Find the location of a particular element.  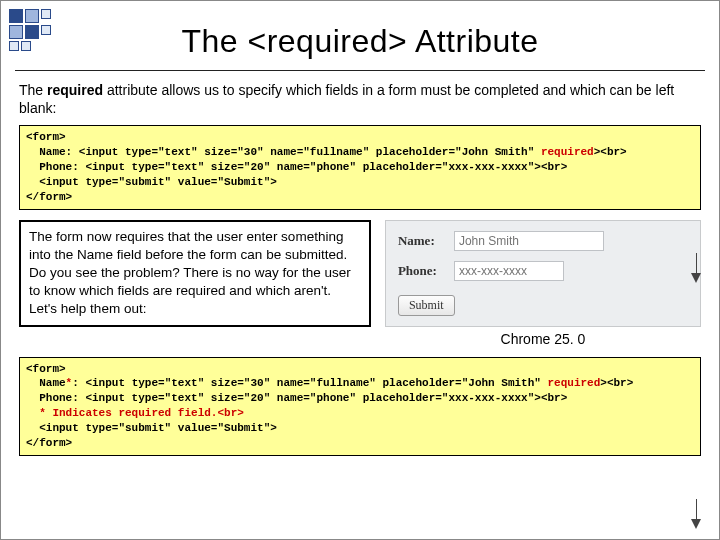

form-label-name: Name: is located at coordinates (422, 241).